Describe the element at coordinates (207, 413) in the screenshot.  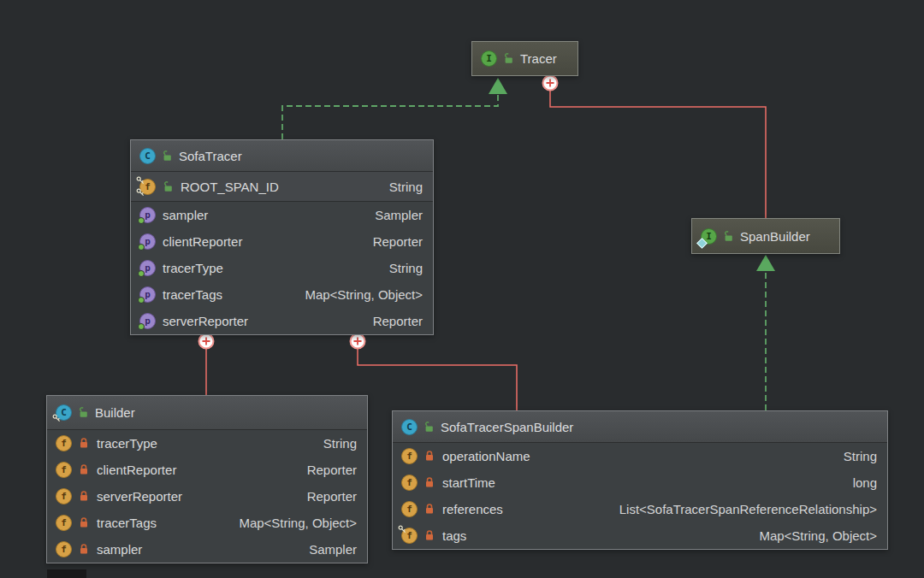
I see `class-header-builder: C Builder` at that location.